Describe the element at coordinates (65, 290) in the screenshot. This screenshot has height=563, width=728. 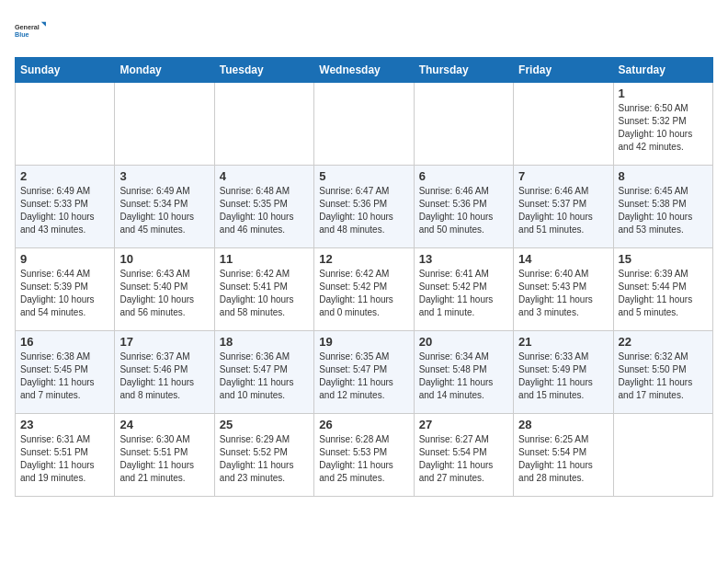
I see `calendar-cell: 9Sunrise: 6:44 AM Sunset: 5:39 PM Daylig…` at that location.